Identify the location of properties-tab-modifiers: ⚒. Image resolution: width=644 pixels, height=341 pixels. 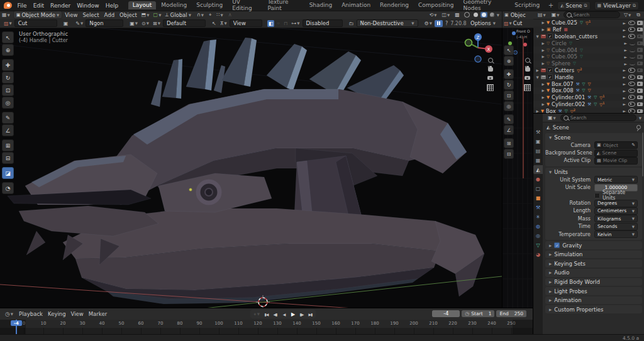
(538, 207).